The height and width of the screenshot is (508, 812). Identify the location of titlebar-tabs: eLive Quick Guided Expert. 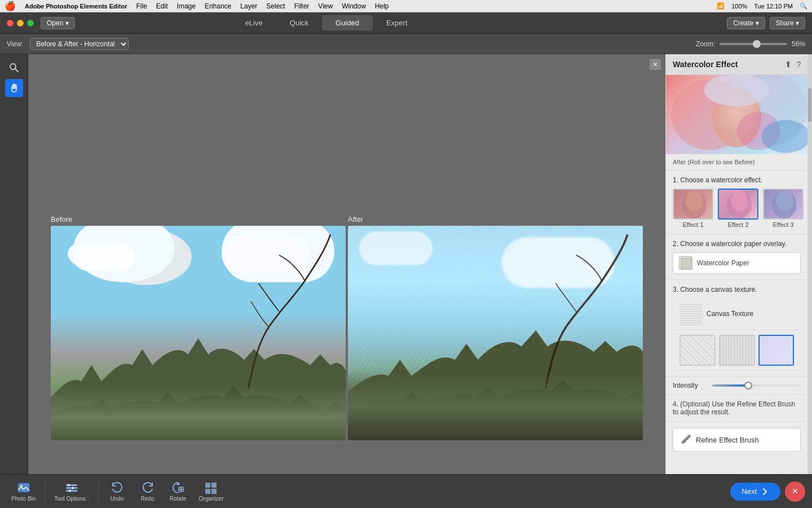
(326, 23).